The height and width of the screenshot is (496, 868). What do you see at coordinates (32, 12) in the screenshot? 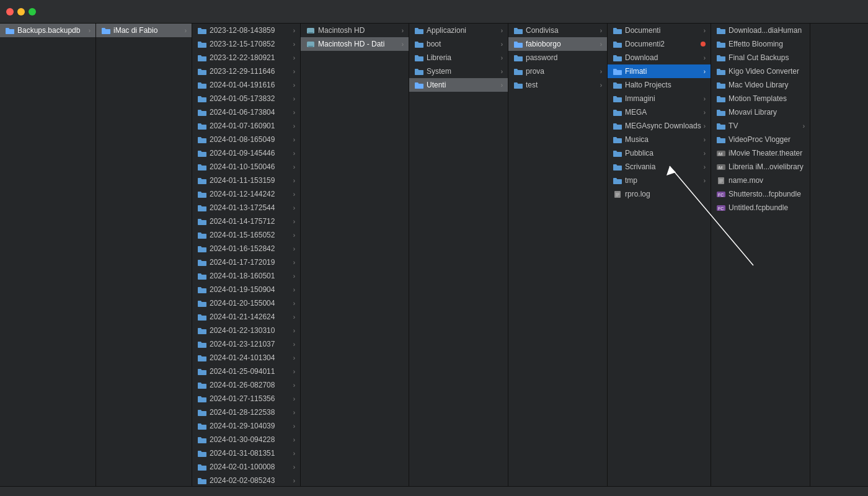
I see `maximize-button` at bounding box center [32, 12].